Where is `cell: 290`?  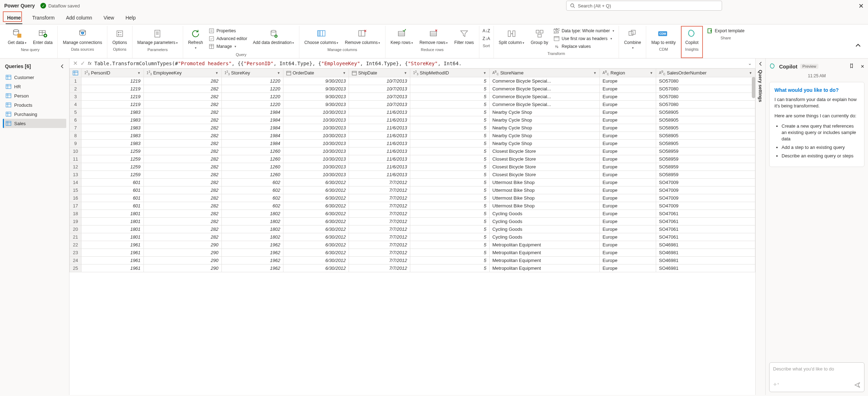
cell: 290 is located at coordinates (182, 268).